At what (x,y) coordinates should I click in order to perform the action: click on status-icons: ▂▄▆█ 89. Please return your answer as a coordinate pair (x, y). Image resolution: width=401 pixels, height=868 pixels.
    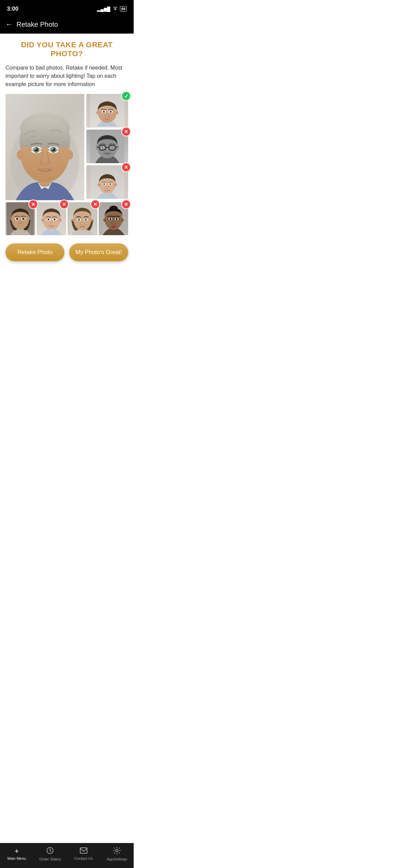
    Looking at the image, I should click on (112, 9).